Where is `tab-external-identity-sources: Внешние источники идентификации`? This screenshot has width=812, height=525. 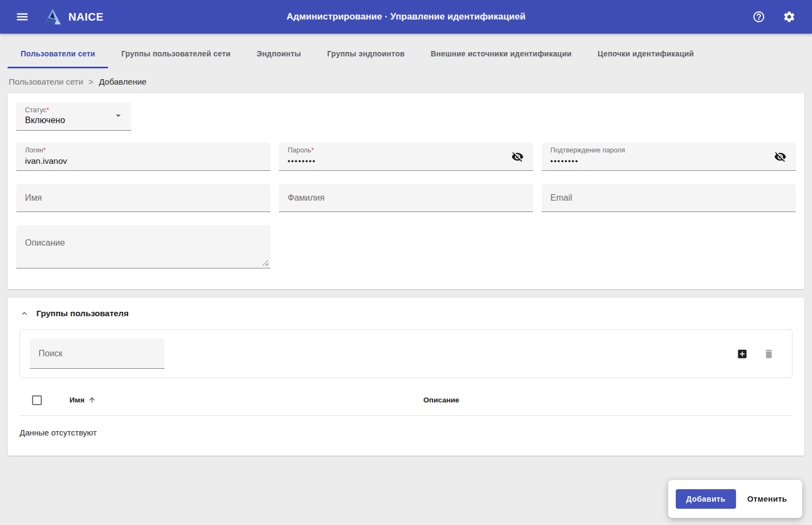
tab-external-identity-sources: Внешние источники идентификации is located at coordinates (501, 54).